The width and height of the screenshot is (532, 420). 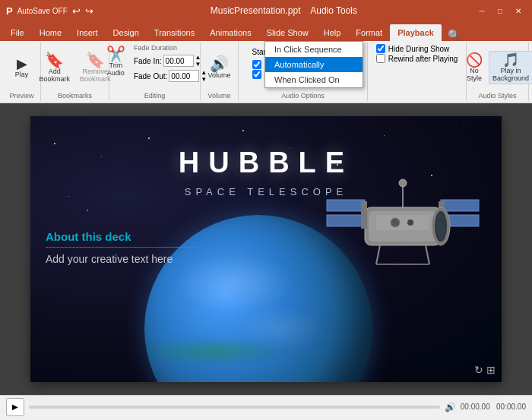 What do you see at coordinates (96, 60) in the screenshot?
I see `remove-bookmark-icon: 🔖` at bounding box center [96, 60].